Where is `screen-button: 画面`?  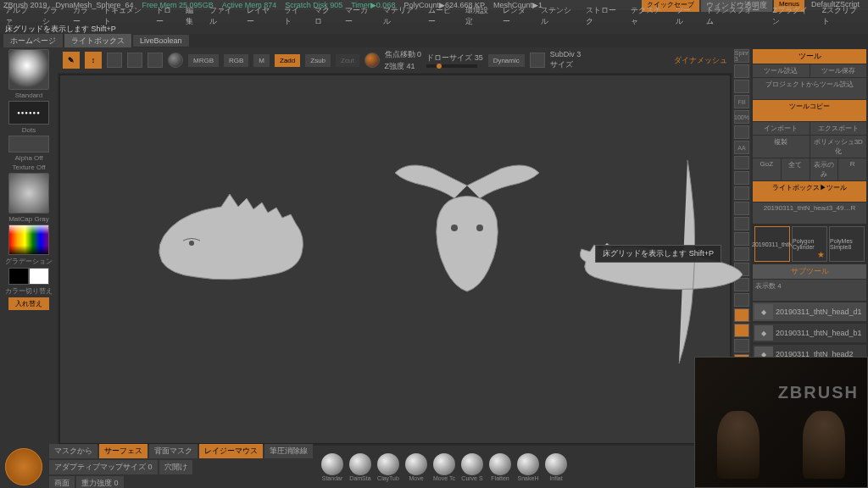
screen-button: 画面 is located at coordinates (62, 483).